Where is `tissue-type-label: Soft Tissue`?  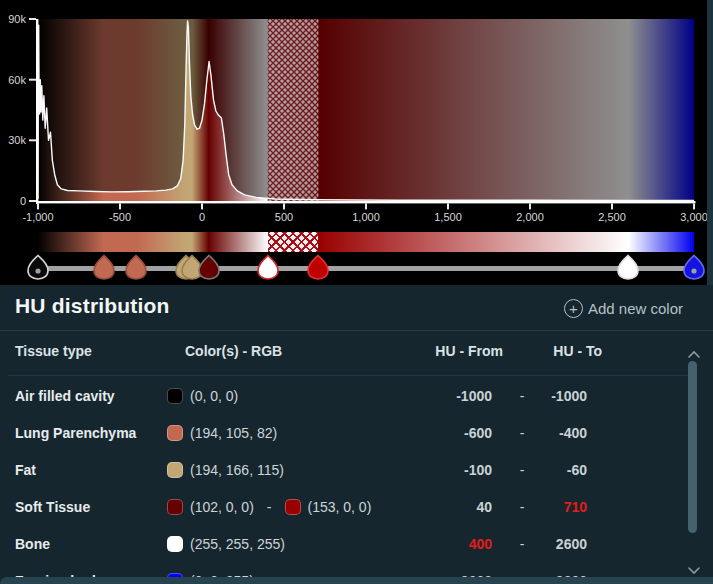
tissue-type-label: Soft Tissue is located at coordinates (52, 507).